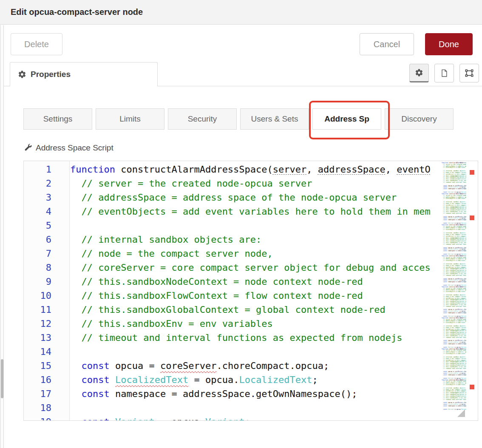 This screenshot has width=482, height=448. Describe the element at coordinates (255, 268) in the screenshot. I see `code-line: // coreServer = core compact server obje…` at that location.